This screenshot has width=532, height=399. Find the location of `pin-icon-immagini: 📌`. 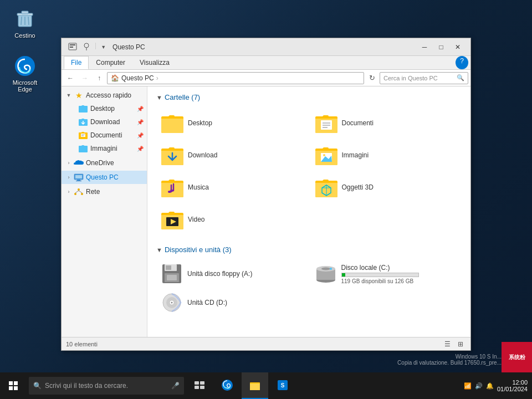

pin-icon-immagini: 📌 is located at coordinates (140, 149).